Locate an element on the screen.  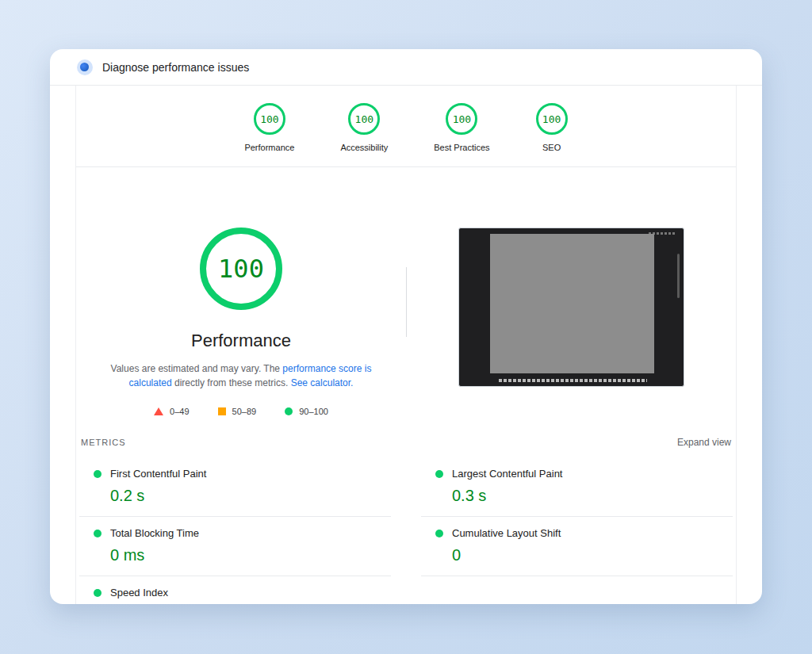
metric-name: First Contentful Paint is located at coordinates (159, 474).